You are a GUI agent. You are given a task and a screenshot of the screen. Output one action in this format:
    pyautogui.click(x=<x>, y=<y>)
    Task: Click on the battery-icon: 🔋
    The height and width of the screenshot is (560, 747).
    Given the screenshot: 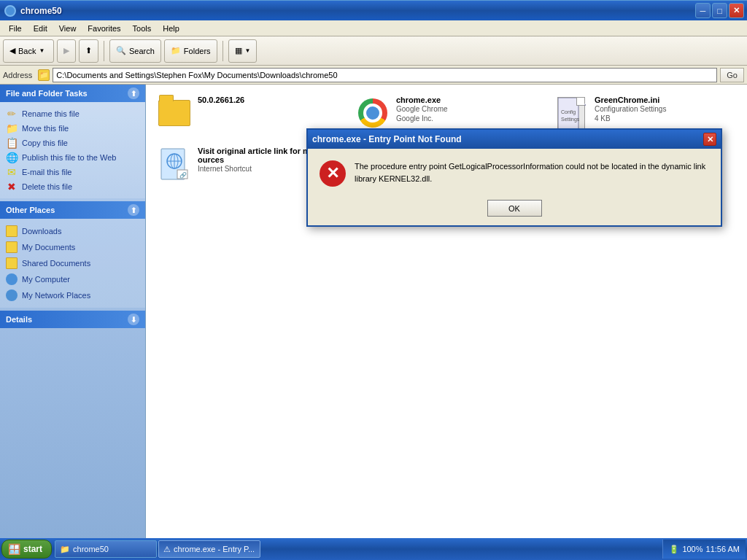 What is the action you would take?
    pyautogui.click(x=674, y=550)
    